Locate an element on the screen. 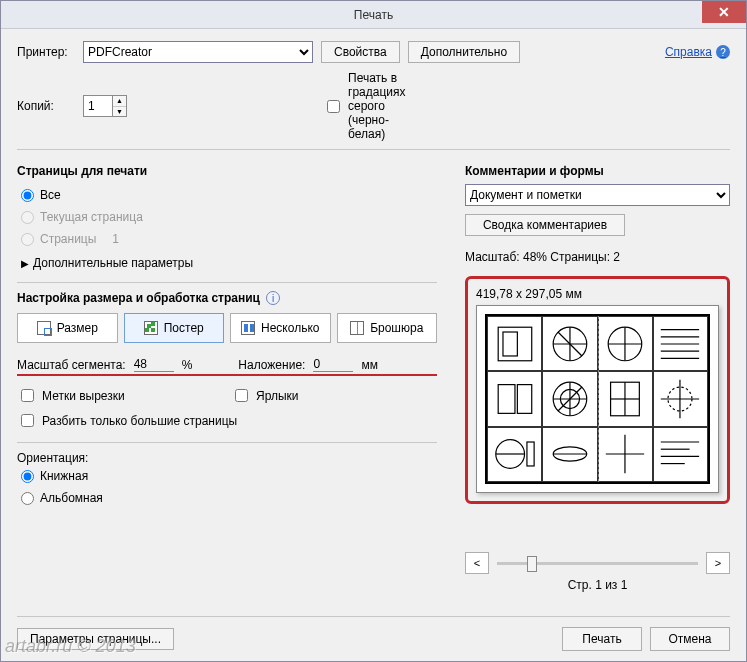 The height and width of the screenshot is (662, 747). overlap-label: Наложение: is located at coordinates (272, 365).